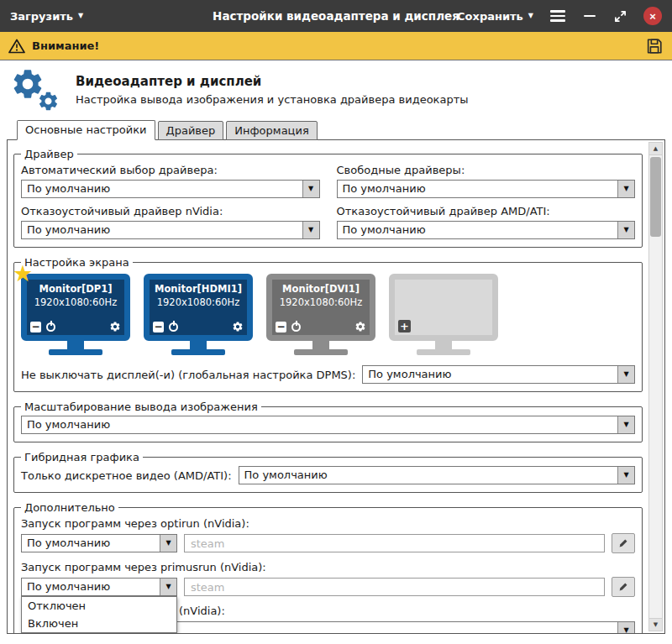 This screenshot has height=644, width=672. I want to click on page-header-text: Видеоадаптер и дисплей Настройка вывода …, so click(272, 90).